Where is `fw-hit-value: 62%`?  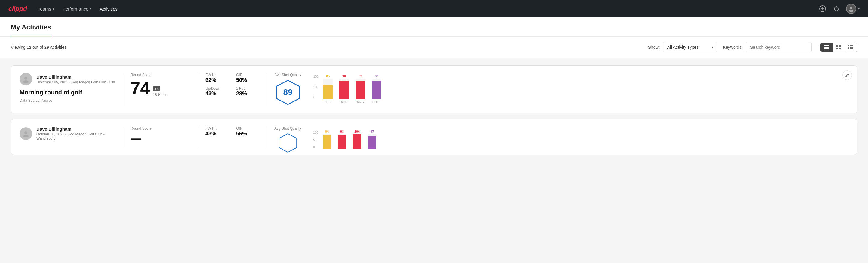
fw-hit-value: 62% is located at coordinates (217, 80).